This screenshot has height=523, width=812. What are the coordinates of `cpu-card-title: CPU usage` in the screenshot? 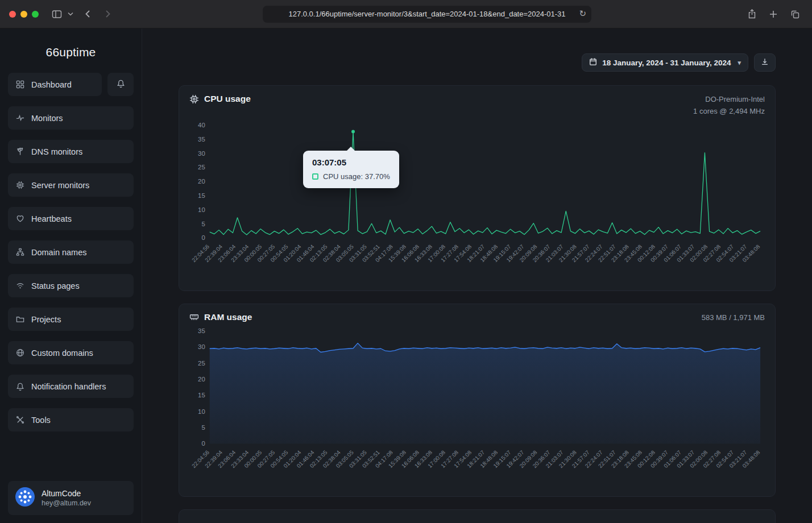 It's located at (227, 99).